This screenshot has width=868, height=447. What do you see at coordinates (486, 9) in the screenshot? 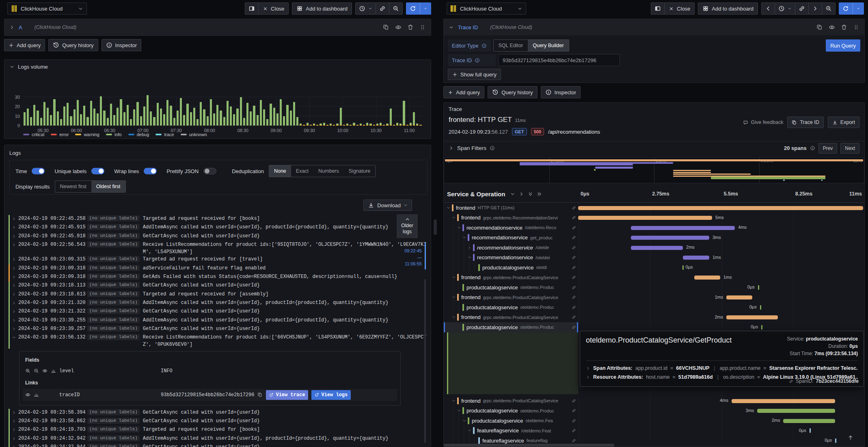
I see `right-datasource-picker: ClickHouse Cloud` at bounding box center [486, 9].